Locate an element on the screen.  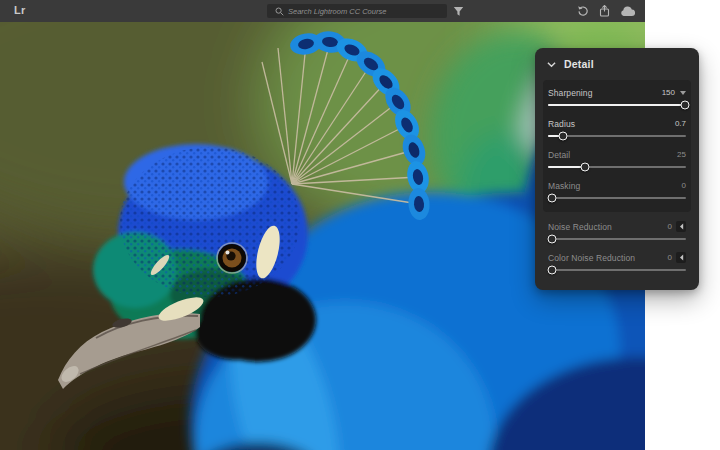
noise-reduction-slider is located at coordinates (617, 239).